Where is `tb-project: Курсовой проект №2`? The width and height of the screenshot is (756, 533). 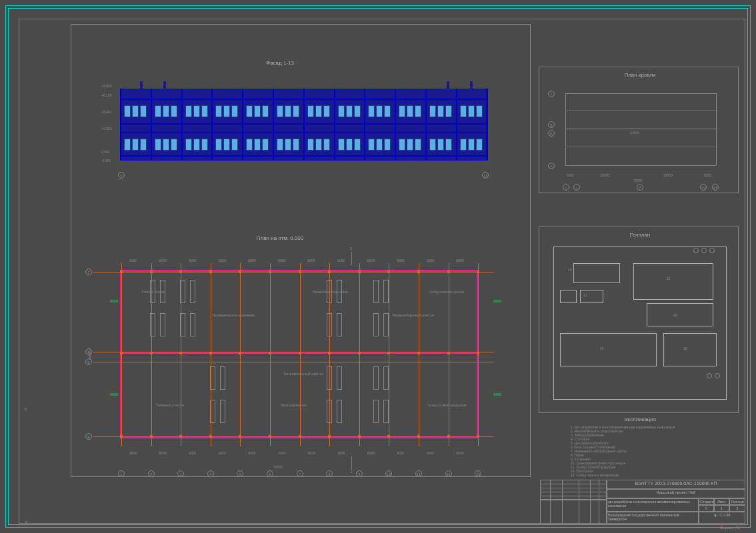 tb-project: Курсовой проект №2 is located at coordinates (676, 494).